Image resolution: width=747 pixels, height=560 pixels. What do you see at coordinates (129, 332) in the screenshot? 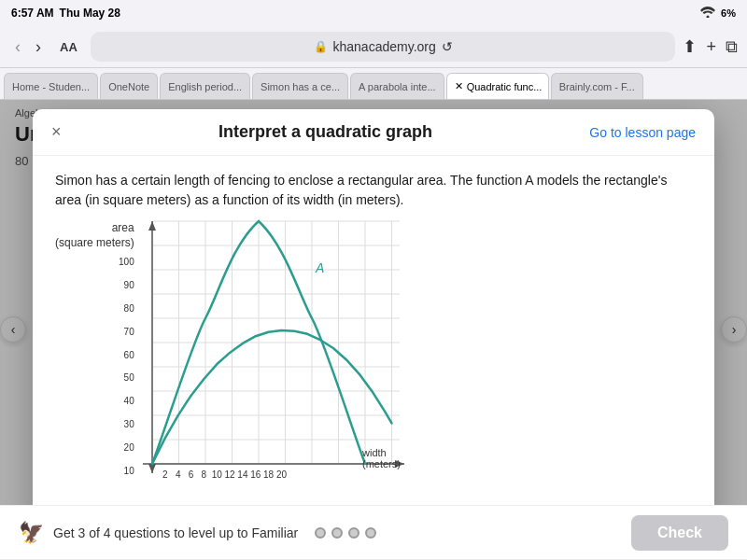
I see `y-tick-70: 70` at bounding box center [129, 332].